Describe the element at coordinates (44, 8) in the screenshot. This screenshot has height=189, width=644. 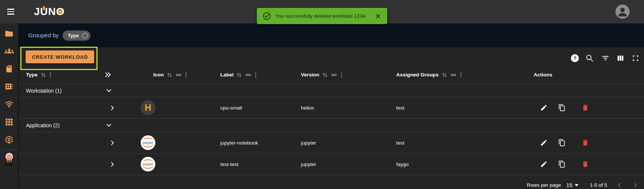
I see `logo-accent-tick` at that location.